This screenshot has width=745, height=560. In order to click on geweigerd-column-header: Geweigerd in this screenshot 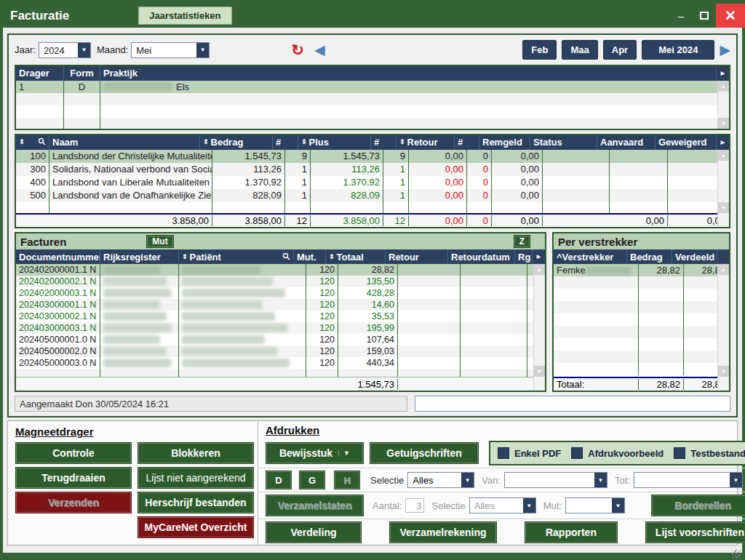, I will do `click(686, 143)`.